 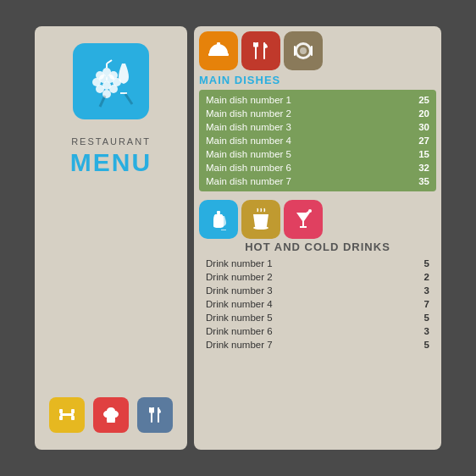 I want to click on main-dish-3-name: Main dish number 3, so click(x=309, y=127).